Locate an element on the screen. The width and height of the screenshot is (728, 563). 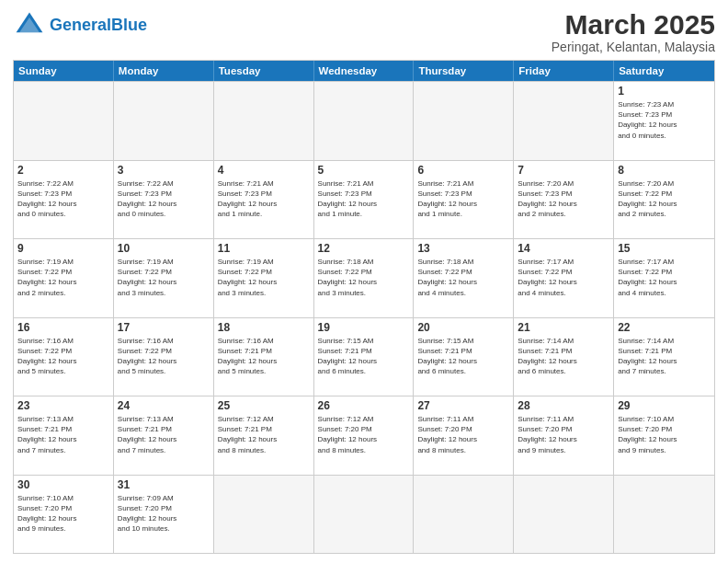
calendar-cell: 23Sunrise: 7:13 AMSunset: 7:21 PMDayligh… is located at coordinates (64, 436).